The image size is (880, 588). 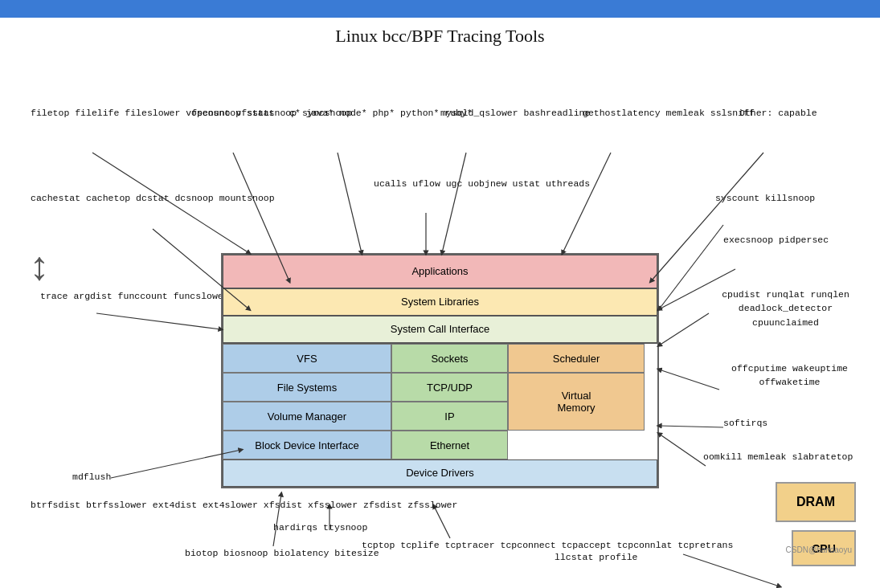 I want to click on box-volumemanager: Volume Manager, so click(x=307, y=416).